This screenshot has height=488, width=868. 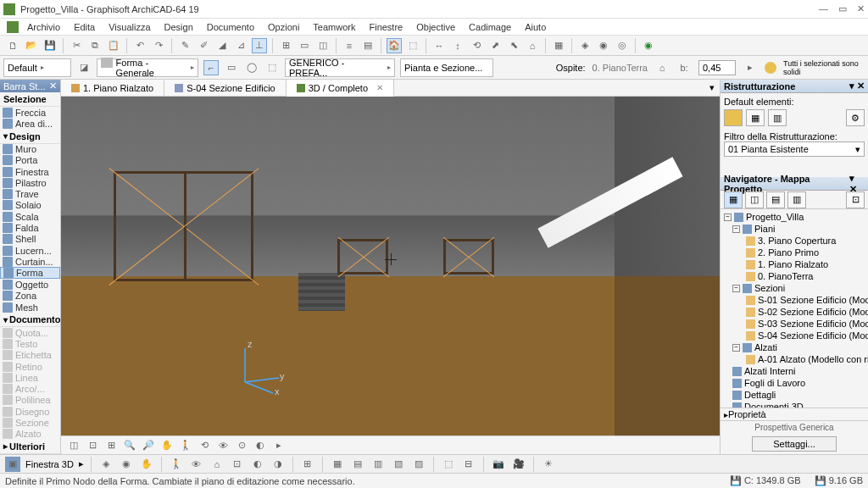 What do you see at coordinates (794, 276) in the screenshot?
I see `nt-piano0: 0. PianoTerra` at bounding box center [794, 276].